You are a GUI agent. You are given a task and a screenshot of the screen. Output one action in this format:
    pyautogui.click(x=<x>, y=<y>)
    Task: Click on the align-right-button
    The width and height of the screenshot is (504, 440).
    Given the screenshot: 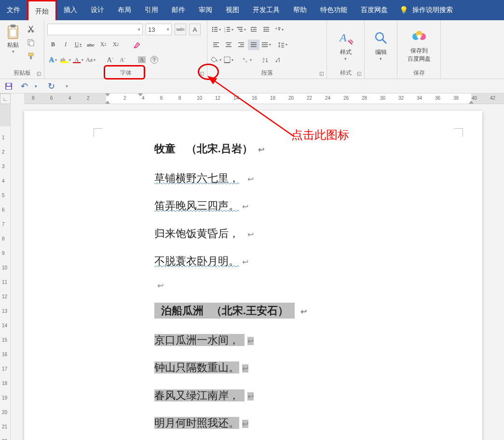 What is the action you would take?
    pyautogui.click(x=241, y=45)
    